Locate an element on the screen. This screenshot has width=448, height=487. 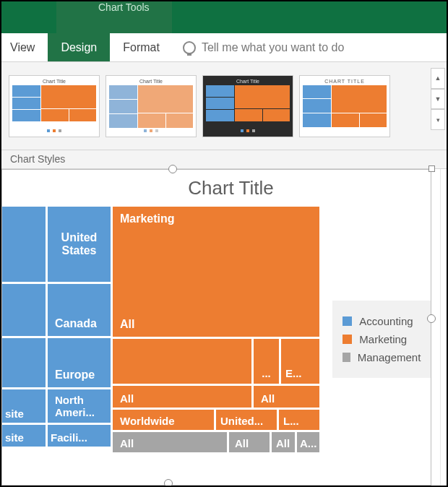
treemap-cell: Worldwide is located at coordinates (163, 420).